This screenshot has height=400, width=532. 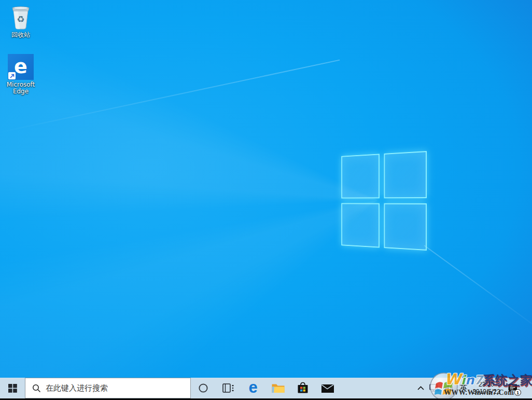 I want to click on clock-date: 2019/5/22, so click(x=486, y=392).